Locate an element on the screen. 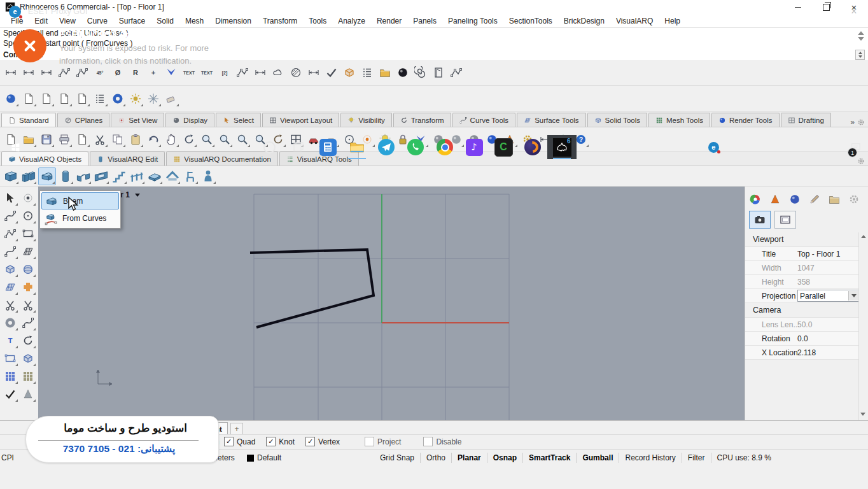 Image resolution: width=868 pixels, height=489 pixels. start-button is located at coordinates (15, 147).